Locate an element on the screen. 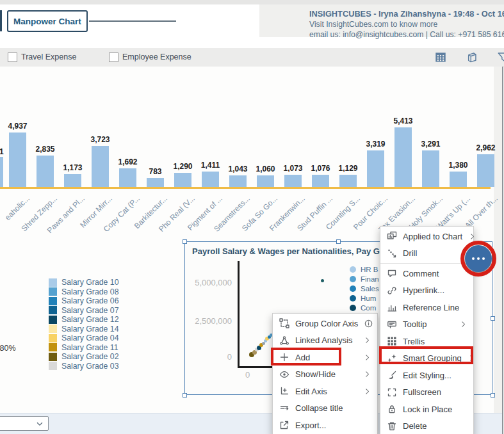 The height and width of the screenshot is (434, 504). tab-label: Manpower Chart is located at coordinates (47, 22).